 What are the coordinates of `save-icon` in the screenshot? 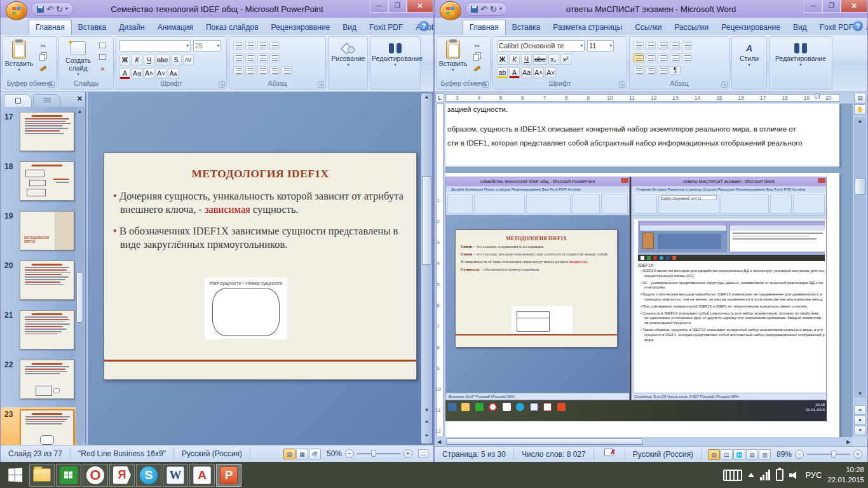 It's located at (41, 9).